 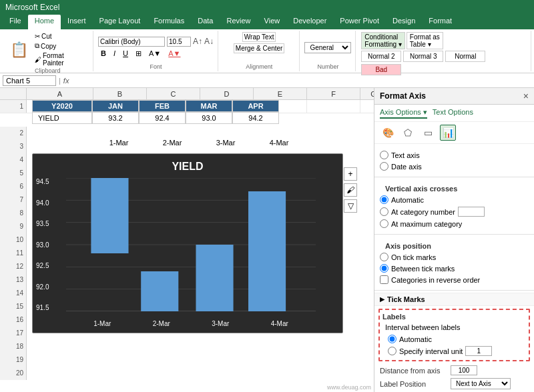 I want to click on tab-power-pivot: Power Pivot, so click(x=359, y=22).